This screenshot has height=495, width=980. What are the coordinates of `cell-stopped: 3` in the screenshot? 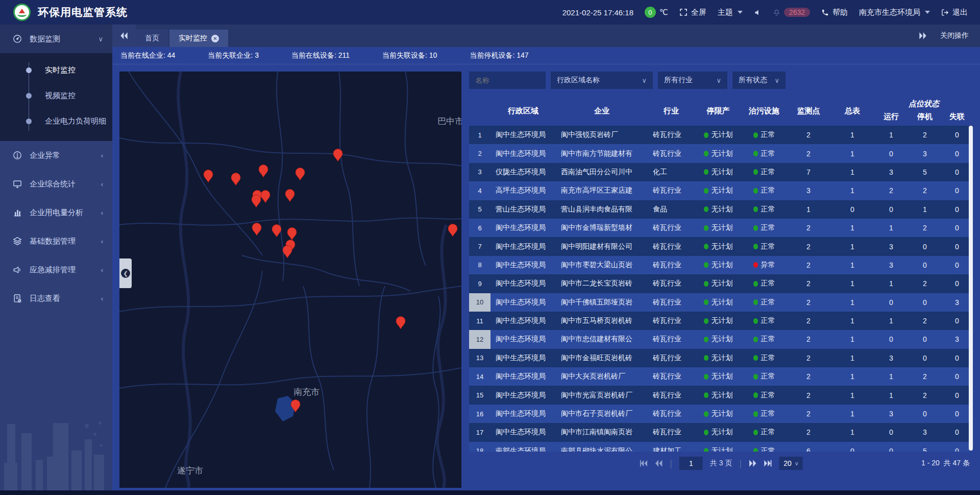 It's located at (925, 432).